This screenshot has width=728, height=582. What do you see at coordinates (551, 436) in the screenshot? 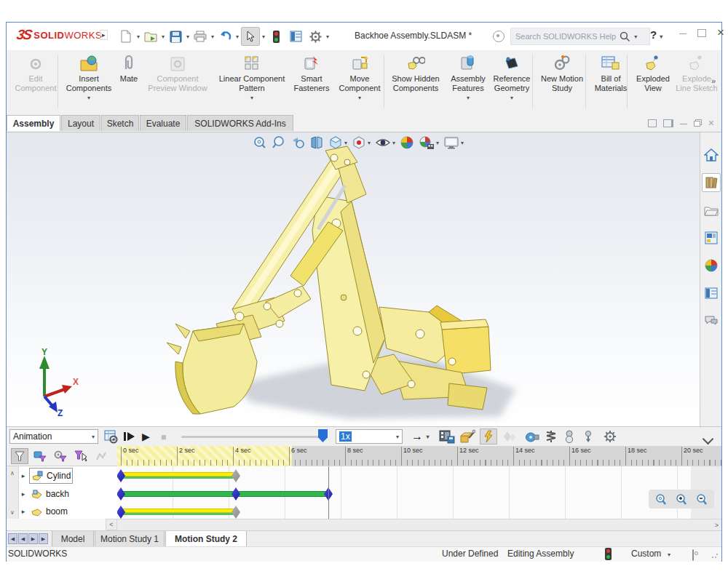
I see `spring-button` at bounding box center [551, 436].